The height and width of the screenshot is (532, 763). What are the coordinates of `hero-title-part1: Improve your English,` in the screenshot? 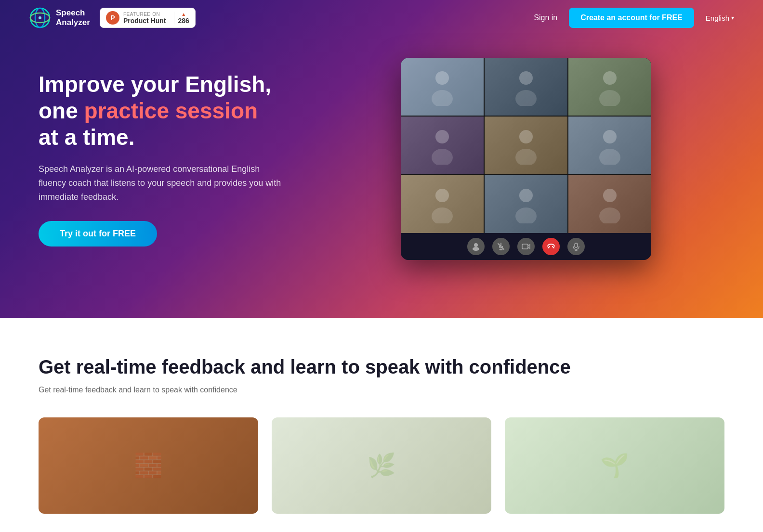 It's located at (155, 84).